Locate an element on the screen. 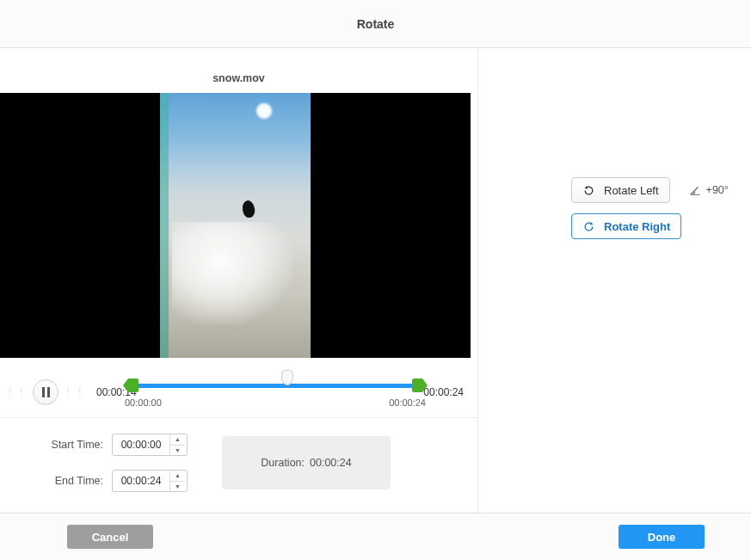  angle-indicator: +90° is located at coordinates (709, 190).